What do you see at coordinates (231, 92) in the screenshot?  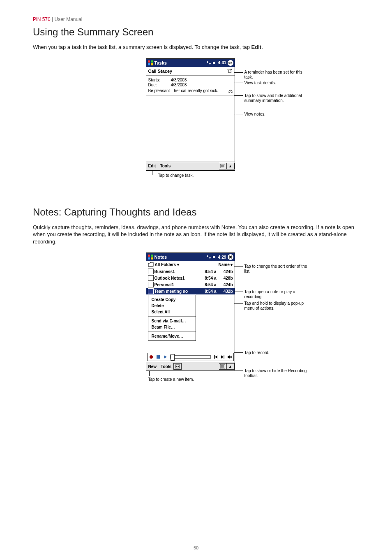 I see `toggle-caret-icon` at bounding box center [231, 92].